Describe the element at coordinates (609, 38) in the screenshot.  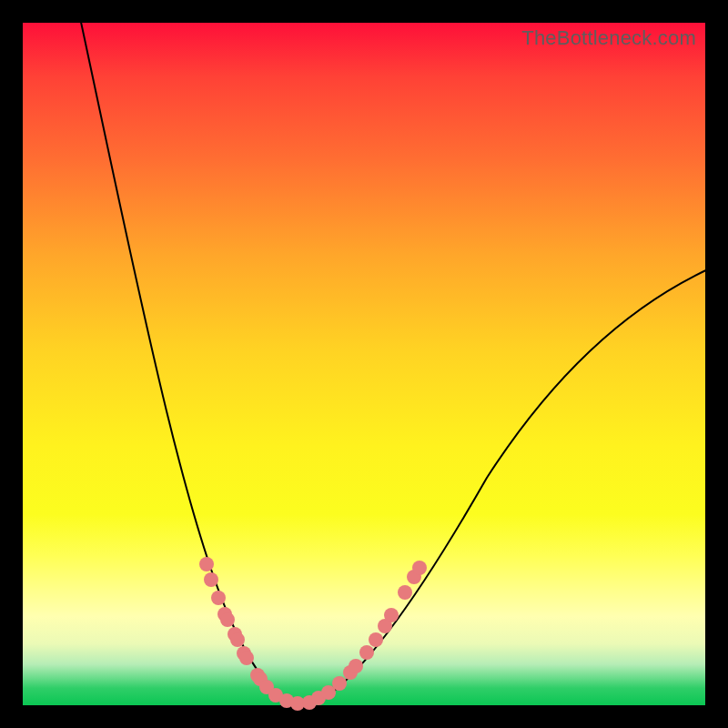
I see `watermark-text: TheBottleneck.com` at that location.